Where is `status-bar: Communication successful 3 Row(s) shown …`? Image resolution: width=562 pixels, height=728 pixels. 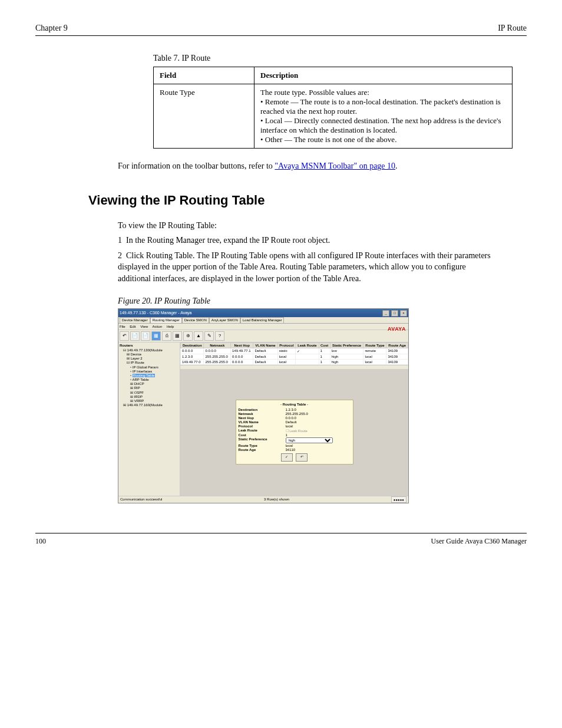 status-bar: Communication successful 3 Row(s) shown … is located at coordinates (263, 499).